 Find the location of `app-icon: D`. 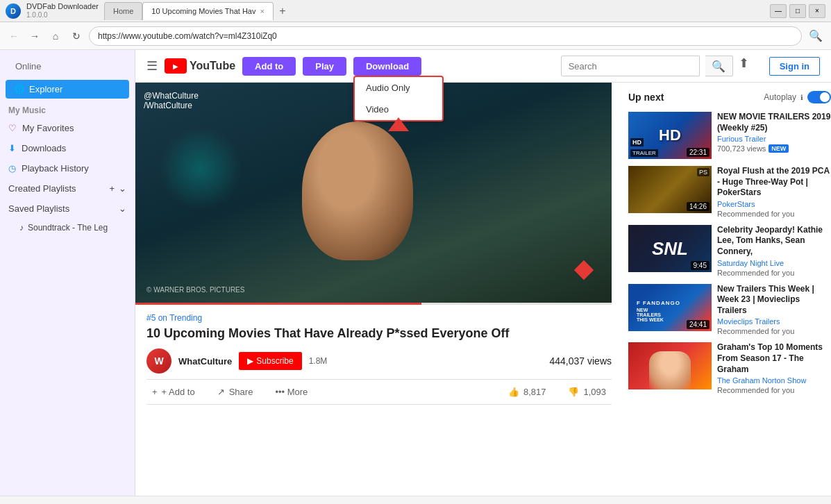

app-icon: D is located at coordinates (13, 11).